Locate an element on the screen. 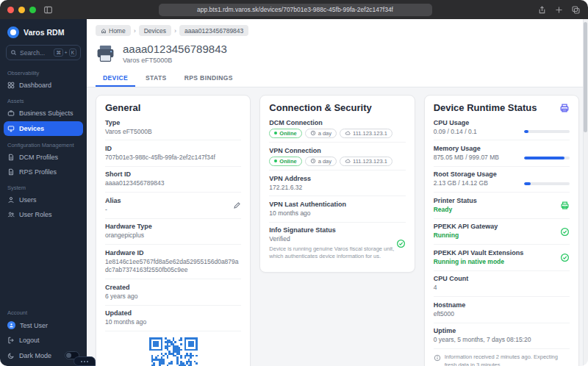 The image size is (588, 366). logo-icon is located at coordinates (13, 32).